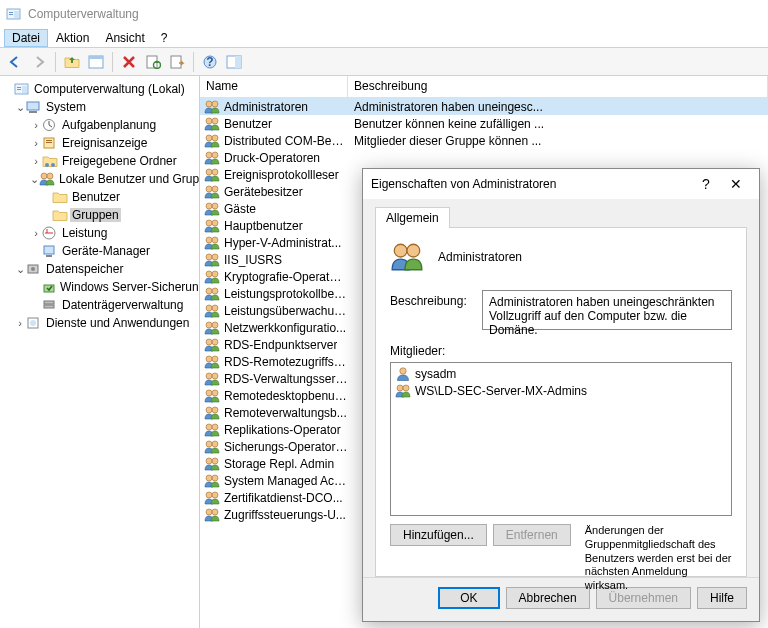  What do you see at coordinates (561, 390) in the screenshot?
I see `member-row: WS\LD-SEC-Server-MX-Admins` at bounding box center [561, 390].